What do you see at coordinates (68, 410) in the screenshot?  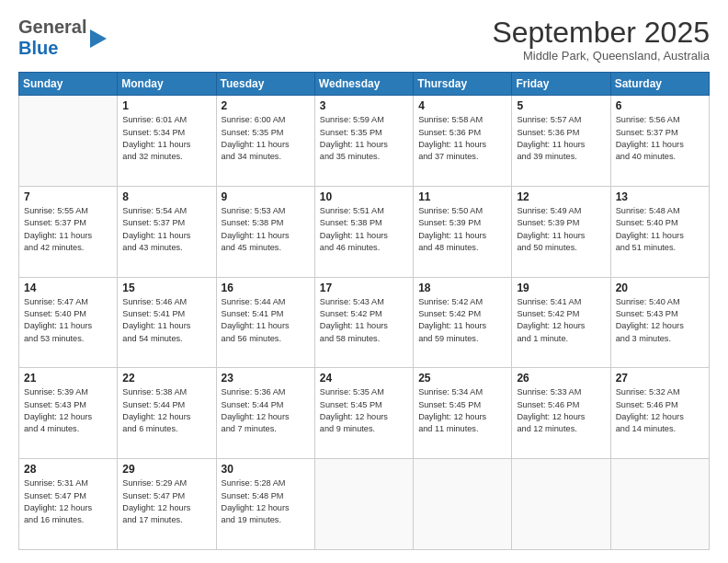 I see `day-info: Sunrise: 5:39 AMSunset: 5:43 PMDaylight:…` at bounding box center [68, 410].